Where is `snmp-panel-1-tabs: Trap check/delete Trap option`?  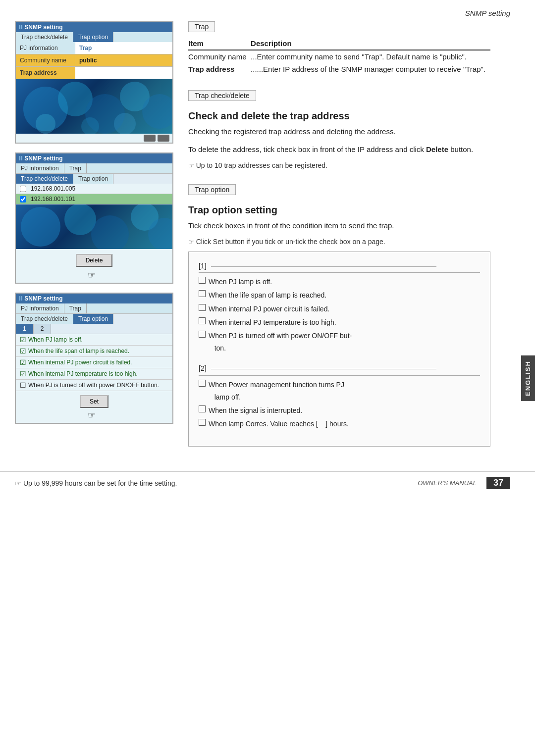
snmp-panel-1-tabs: Trap check/delete Trap option is located at coordinates (94, 37).